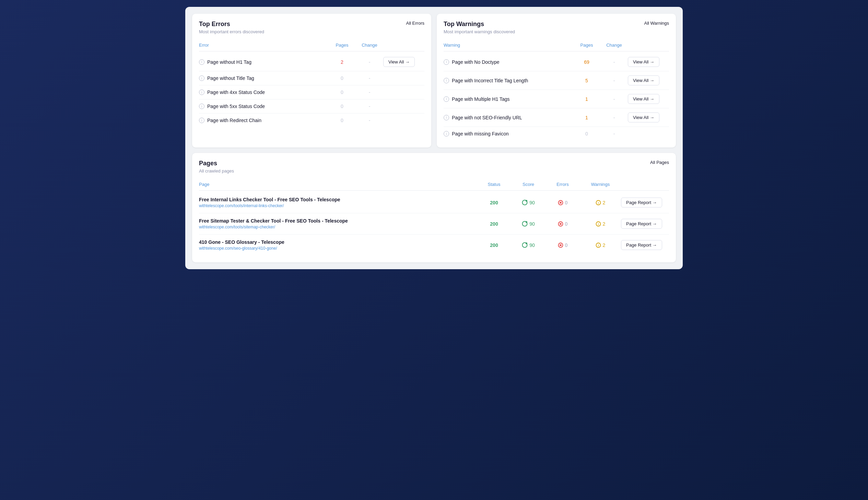 This screenshot has height=500, width=868. I want to click on error-row: i Page with 5xx Status Code 0 -, so click(312, 106).